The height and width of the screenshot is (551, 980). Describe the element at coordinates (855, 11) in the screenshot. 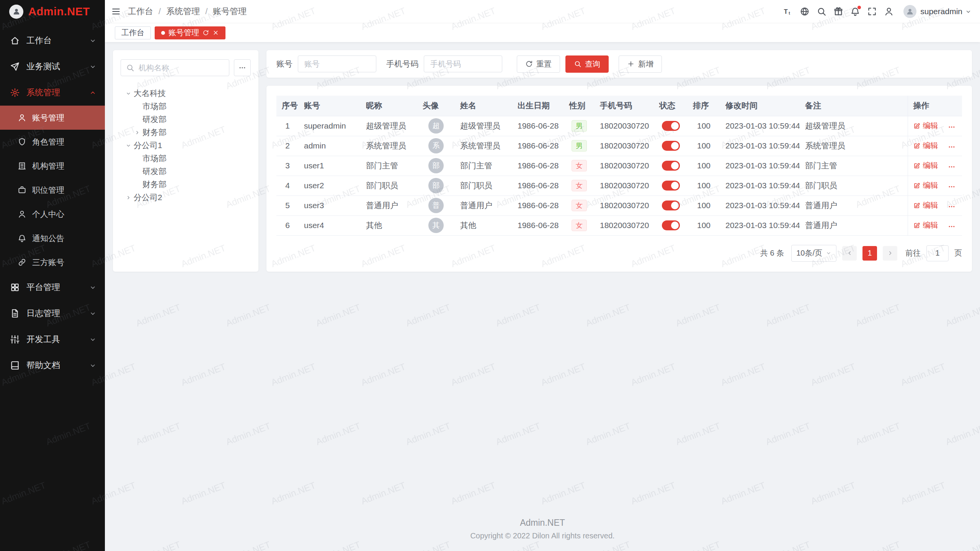

I see `notification-bell-icon` at that location.